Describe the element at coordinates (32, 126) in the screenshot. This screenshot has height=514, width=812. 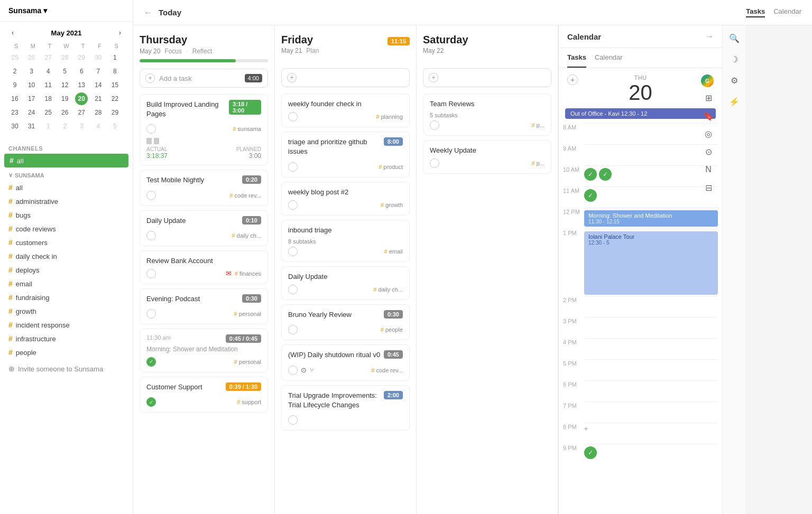
I see `cal-day: 31` at that location.